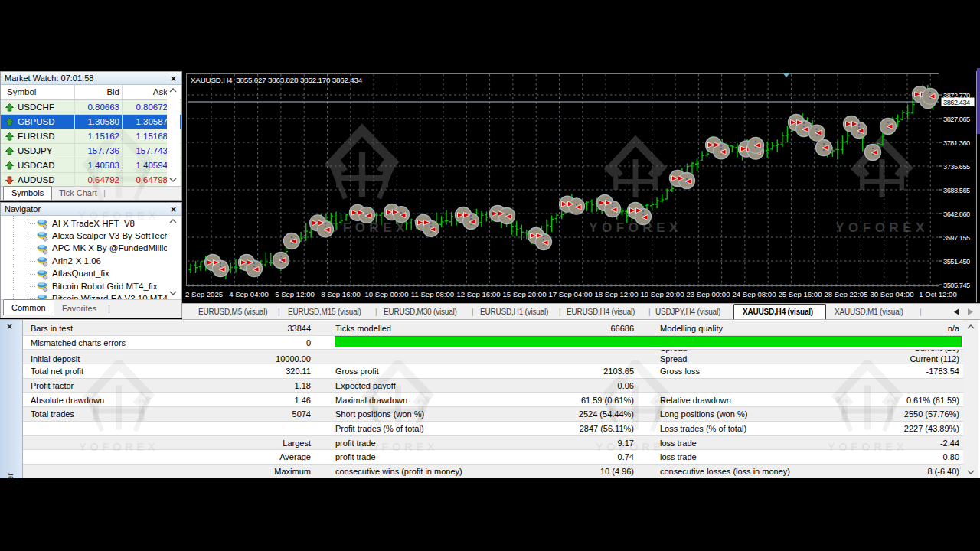 This screenshot has height=551, width=980. I want to click on svg-text: 3827.065, so click(957, 119).